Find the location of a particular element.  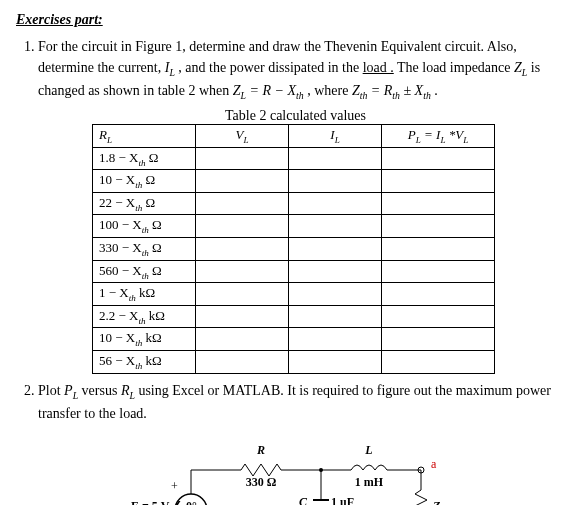

table-caption: Table 2 calculated values is located at coordinates (296, 116).